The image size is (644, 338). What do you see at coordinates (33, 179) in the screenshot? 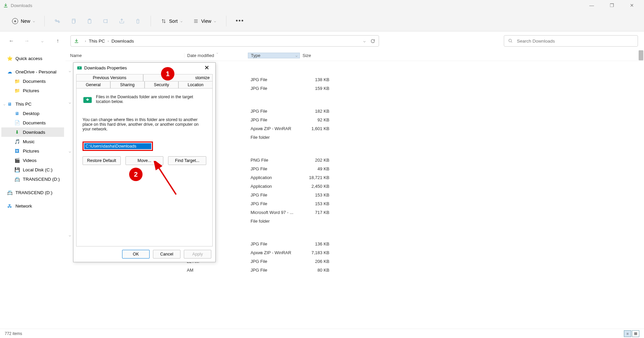
I see `sidebar-item-transcend: 📇 TRANSCEND (D:)` at bounding box center [33, 179].